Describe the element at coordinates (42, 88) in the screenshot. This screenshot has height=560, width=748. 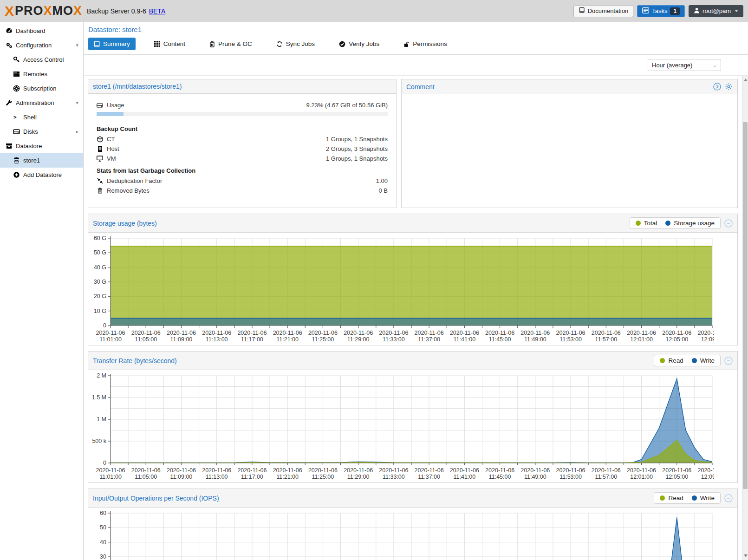
I see `sidebar-item-subscription: Subscription` at that location.